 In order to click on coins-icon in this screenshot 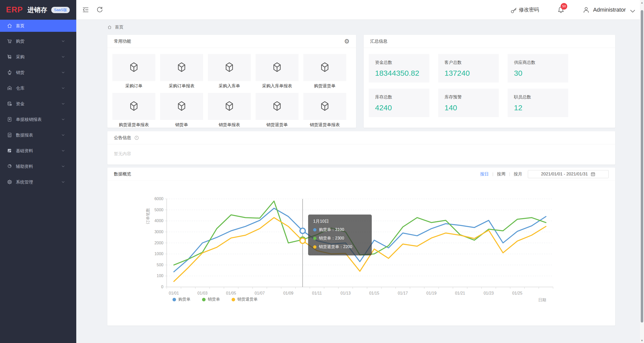, I will do `click(10, 104)`.